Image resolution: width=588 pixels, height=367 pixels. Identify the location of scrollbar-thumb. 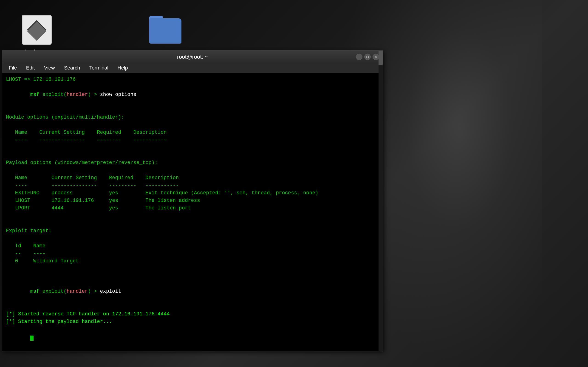
(380, 58).